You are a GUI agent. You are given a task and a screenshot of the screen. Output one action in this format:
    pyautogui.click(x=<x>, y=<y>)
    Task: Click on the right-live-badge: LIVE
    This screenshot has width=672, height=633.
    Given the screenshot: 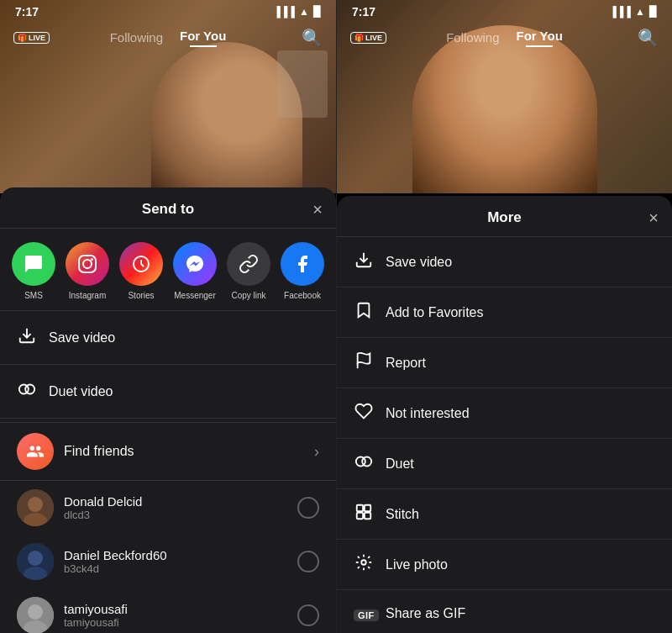 What is the action you would take?
    pyautogui.click(x=368, y=38)
    